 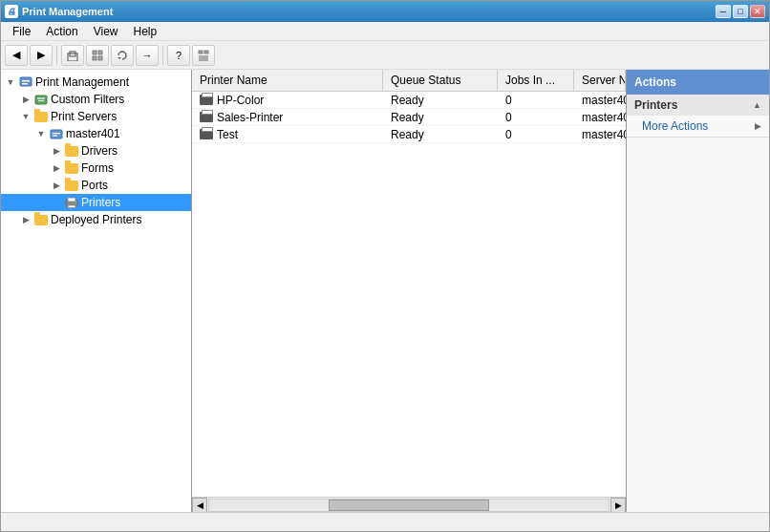 I want to click on tree-item-printers: Printers, so click(x=96, y=202).